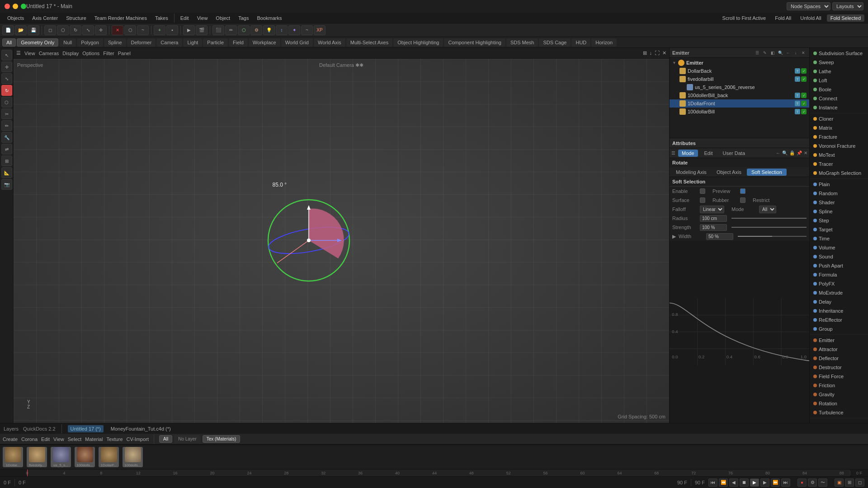 This screenshot has width=868, height=488. What do you see at coordinates (713, 483) in the screenshot?
I see `play-to-start: ⏮` at bounding box center [713, 483].